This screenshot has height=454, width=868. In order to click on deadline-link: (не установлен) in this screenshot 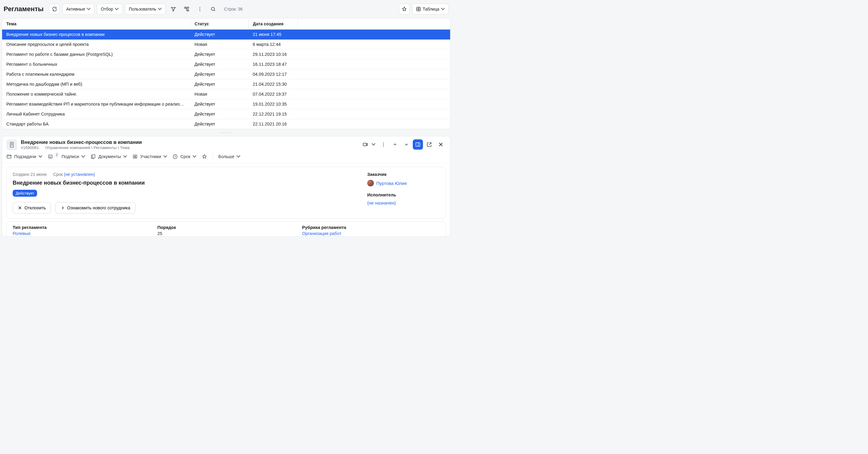, I will do `click(80, 174)`.